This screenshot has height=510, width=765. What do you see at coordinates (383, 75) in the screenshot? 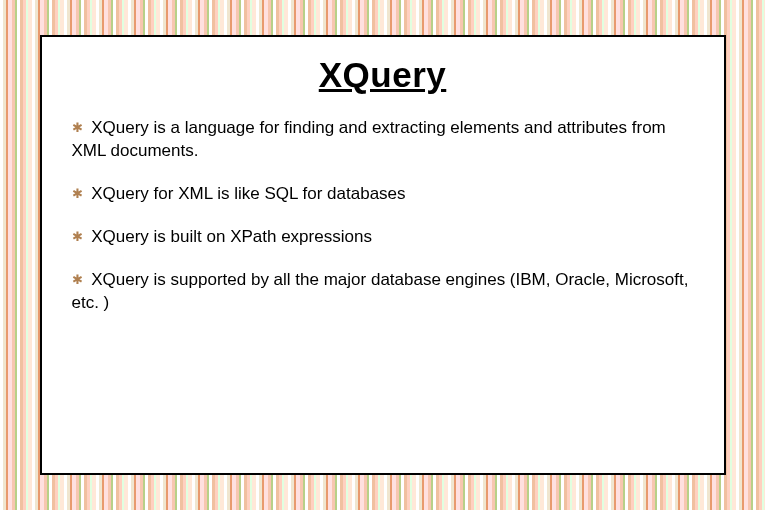
I see `slide-title: XQuery` at bounding box center [383, 75].